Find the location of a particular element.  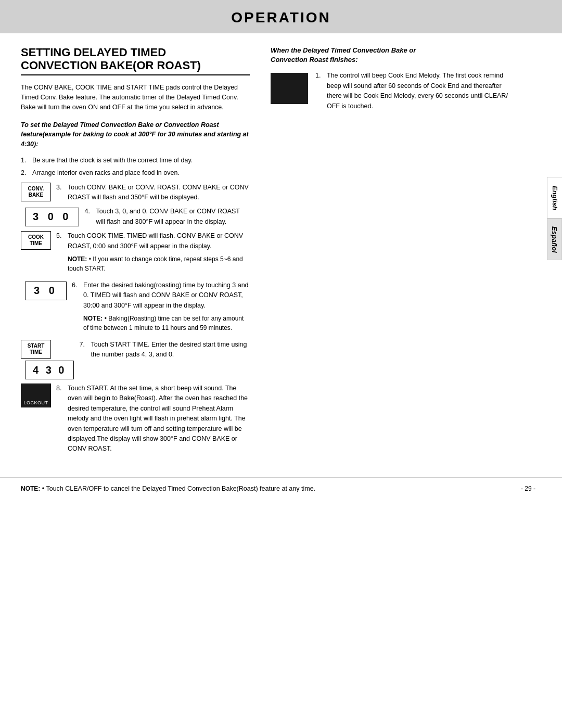

lockout-display: LOCKOUT is located at coordinates (36, 395).